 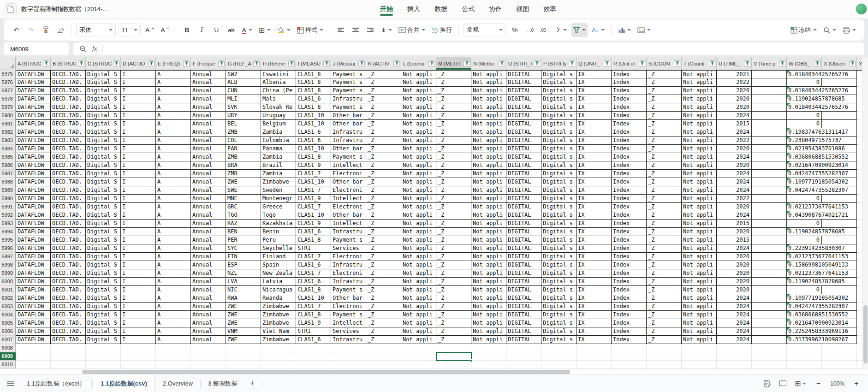 What do you see at coordinates (314, 249) in the screenshot?
I see `cell: STRI` at bounding box center [314, 249].